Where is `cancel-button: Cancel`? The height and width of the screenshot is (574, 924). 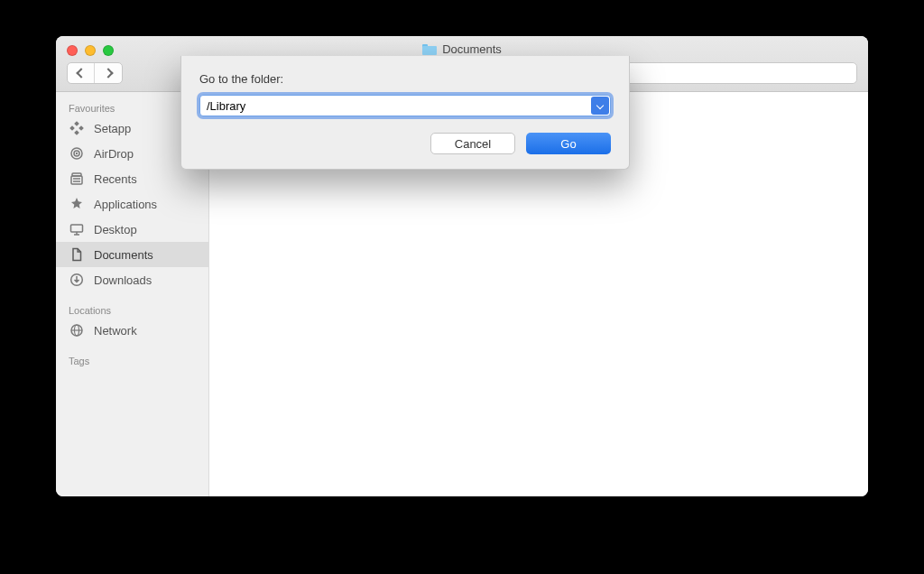
cancel-button: Cancel is located at coordinates (473, 144).